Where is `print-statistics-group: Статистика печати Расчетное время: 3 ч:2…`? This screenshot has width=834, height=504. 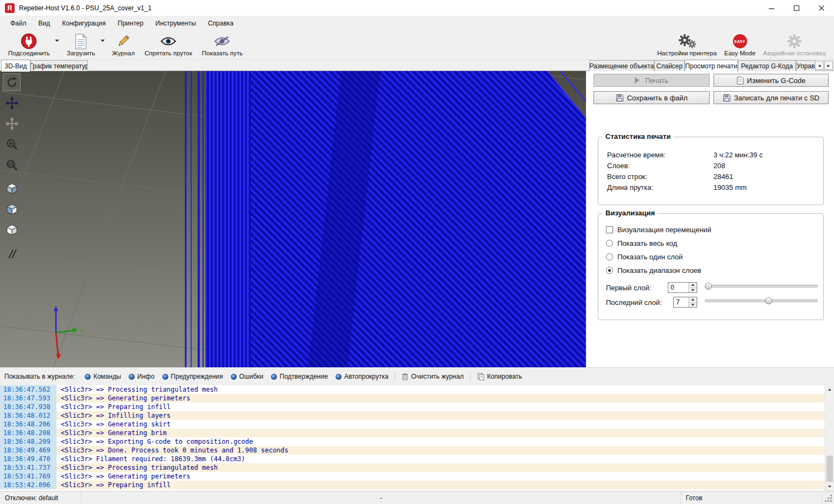 print-statistics-group: Статистика печати Расчетное время: 3 ч:2… is located at coordinates (711, 171).